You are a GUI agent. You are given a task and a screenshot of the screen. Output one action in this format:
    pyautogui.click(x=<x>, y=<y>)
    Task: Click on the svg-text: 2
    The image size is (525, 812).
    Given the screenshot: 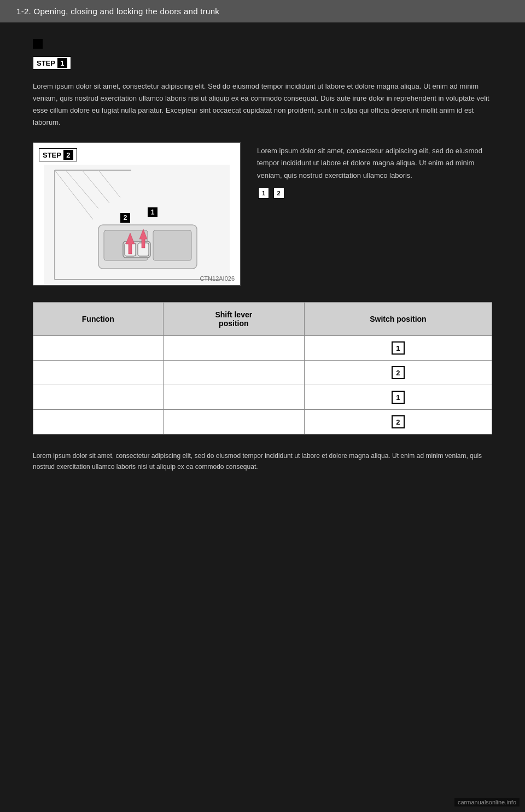 What is the action you would take?
    pyautogui.click(x=126, y=218)
    